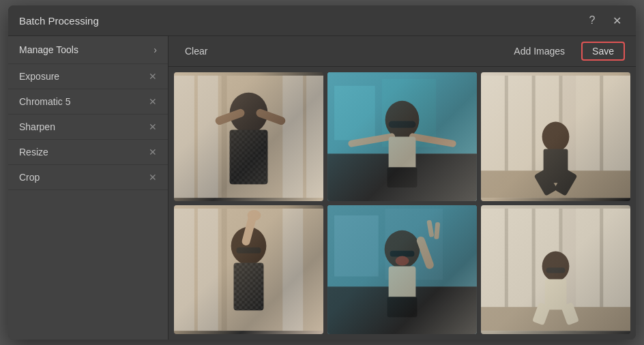 The height and width of the screenshot is (345, 644). I want to click on clear-button: Clear, so click(196, 51).